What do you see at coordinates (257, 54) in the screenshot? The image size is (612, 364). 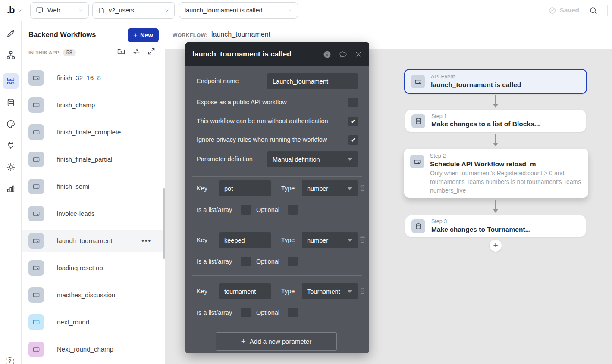 I see `modal-title: launch_tournament is called` at bounding box center [257, 54].